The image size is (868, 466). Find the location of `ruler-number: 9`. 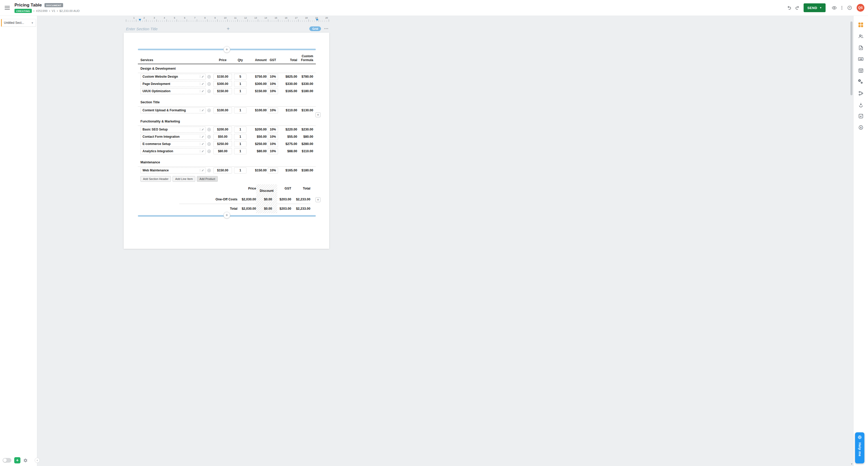

ruler-number: 9 is located at coordinates (215, 18).